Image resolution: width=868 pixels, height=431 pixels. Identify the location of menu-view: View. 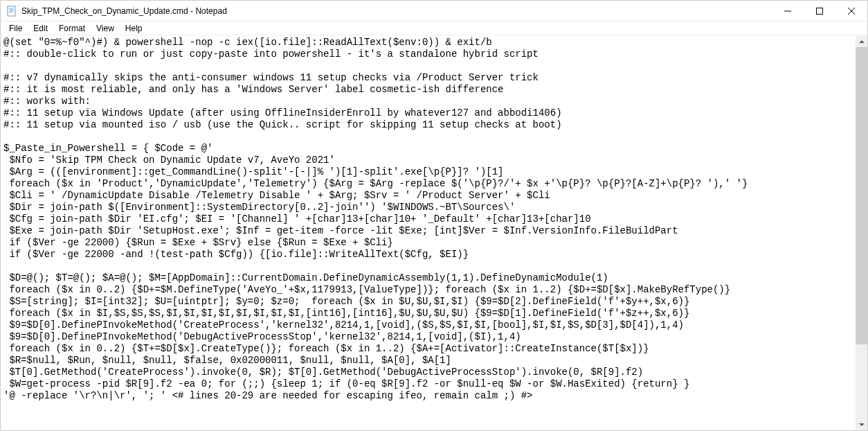
(105, 28).